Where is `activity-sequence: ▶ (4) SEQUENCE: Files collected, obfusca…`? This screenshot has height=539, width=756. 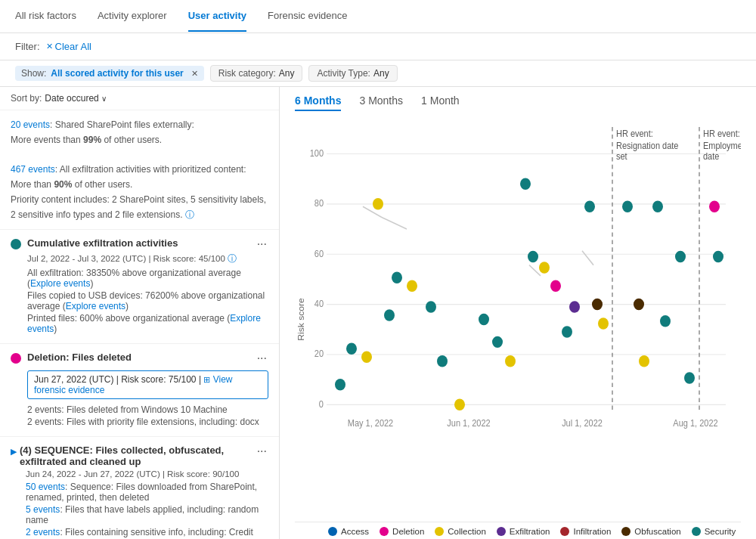 activity-sequence: ▶ (4) SEQUENCE: Files collected, obfusca… is located at coordinates (139, 488).